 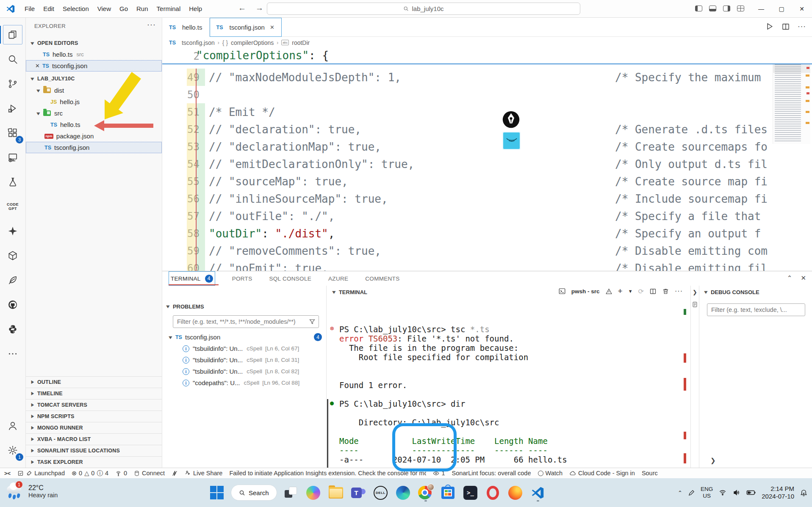 What do you see at coordinates (13, 84) in the screenshot?
I see `activity-source-control` at bounding box center [13, 84].